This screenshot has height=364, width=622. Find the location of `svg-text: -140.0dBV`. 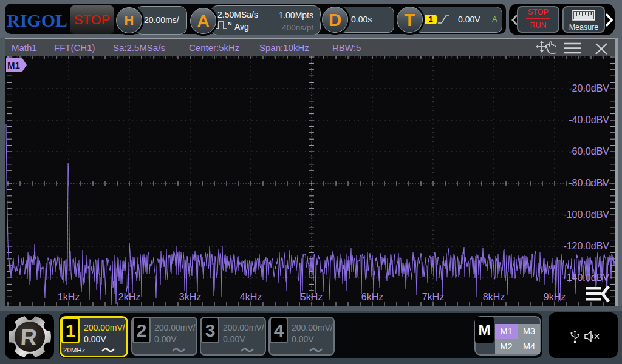

svg-text: -140.0dBV is located at coordinates (586, 278).